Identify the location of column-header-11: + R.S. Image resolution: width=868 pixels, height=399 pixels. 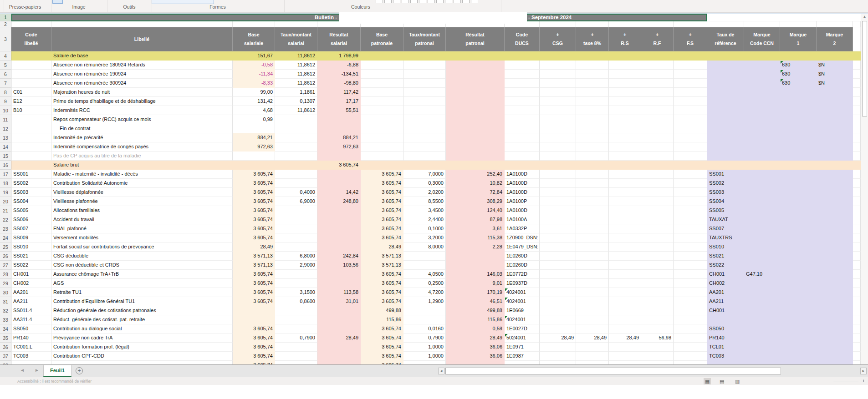
(625, 39).